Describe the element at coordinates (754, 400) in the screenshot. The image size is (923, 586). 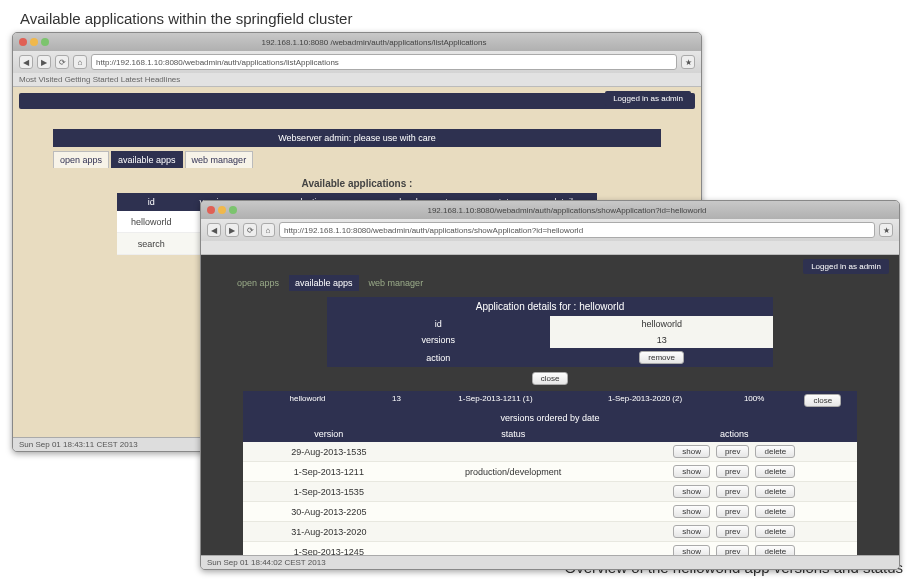
I see `cell-status: 100%` at that location.